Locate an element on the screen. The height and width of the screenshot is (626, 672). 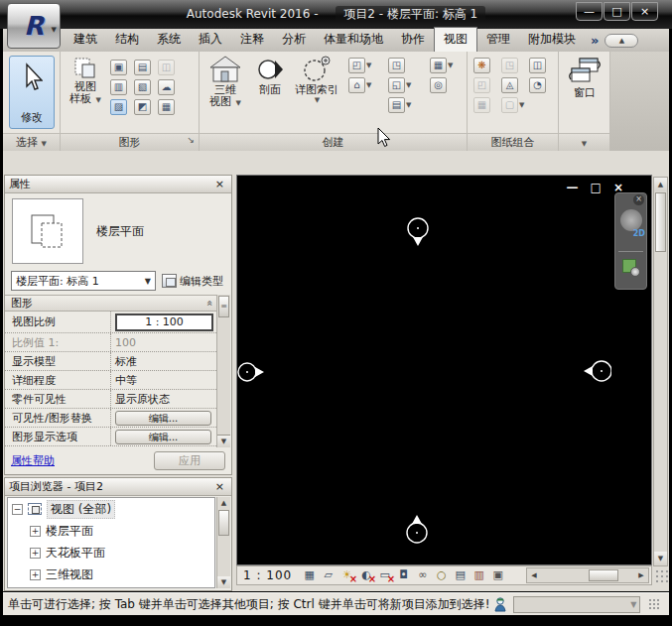
apply-button: 应用 is located at coordinates (190, 460).